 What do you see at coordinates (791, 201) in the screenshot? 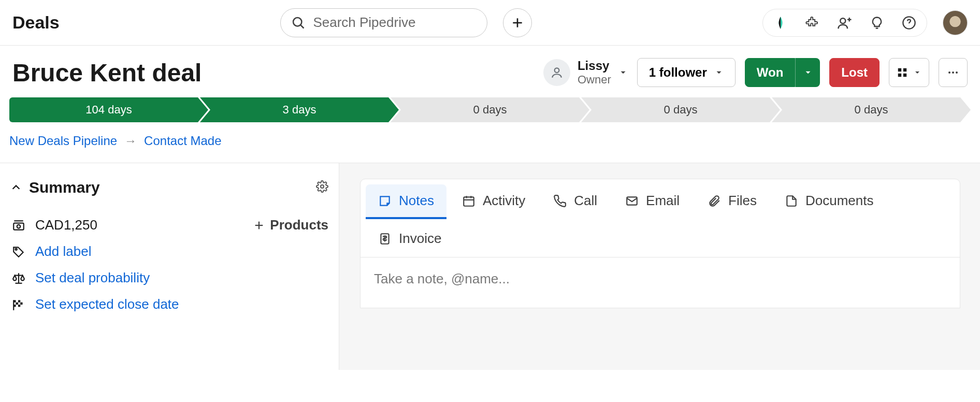
I see `document-icon` at bounding box center [791, 201].